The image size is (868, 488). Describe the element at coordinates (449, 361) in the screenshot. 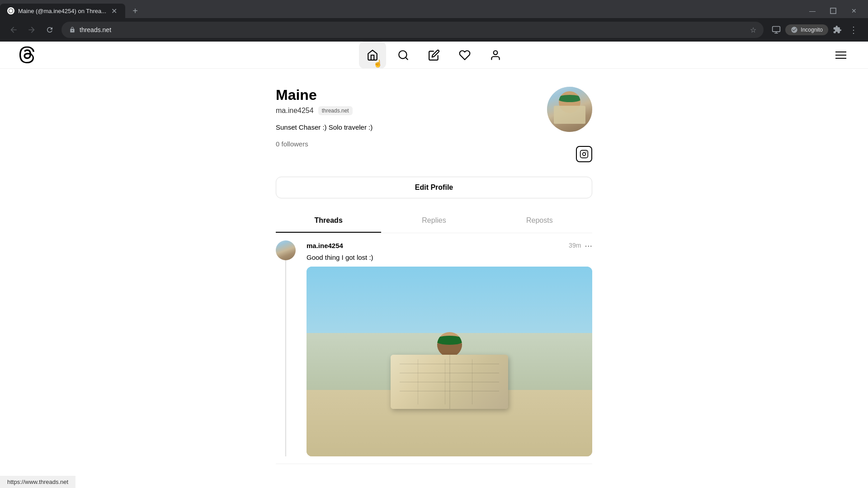

I see `post-image-inner` at that location.